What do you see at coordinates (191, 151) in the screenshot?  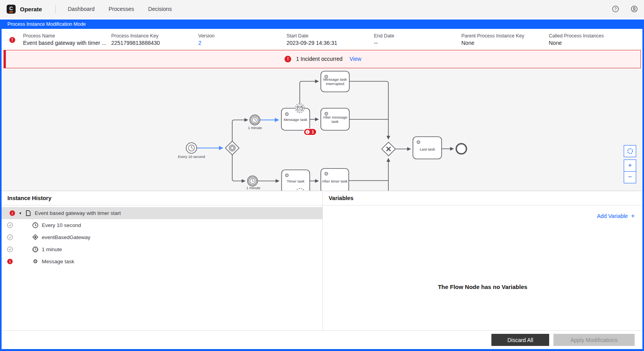 I see `start-event-every-10-second: Every 10 second` at bounding box center [191, 151].